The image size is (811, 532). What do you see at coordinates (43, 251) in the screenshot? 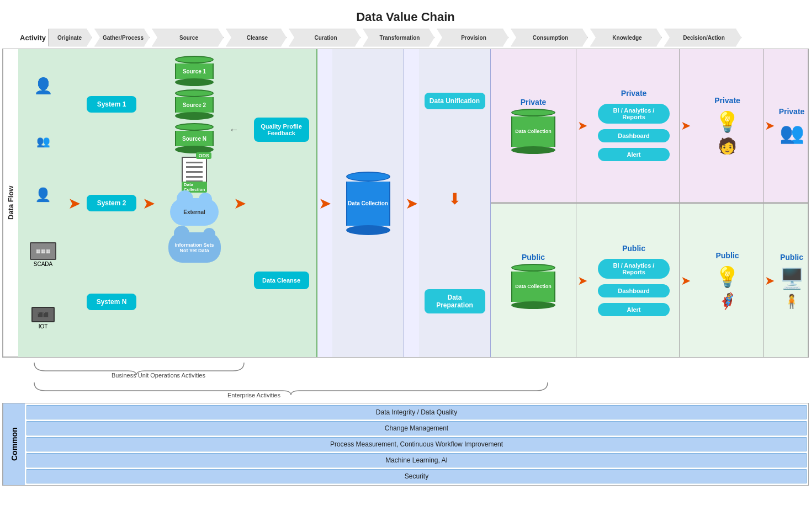
I see `scada-icon: ▦▦▦` at bounding box center [43, 251].